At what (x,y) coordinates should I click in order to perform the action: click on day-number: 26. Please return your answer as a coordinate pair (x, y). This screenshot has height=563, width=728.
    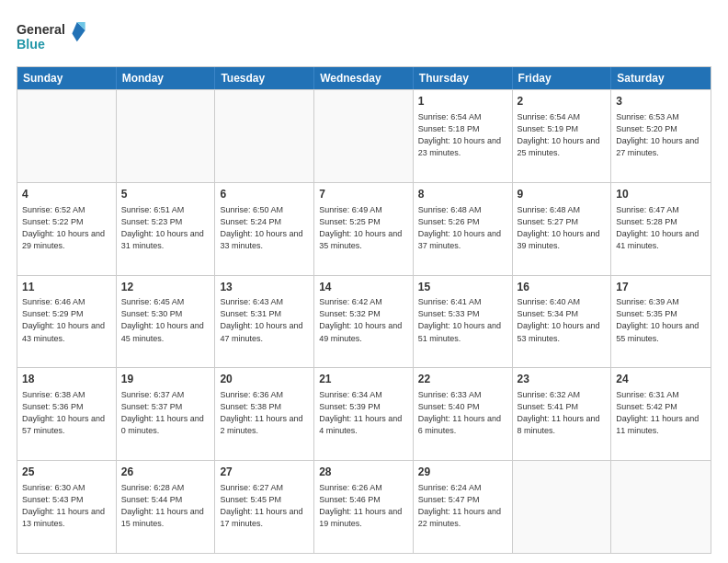
    Looking at the image, I should click on (165, 473).